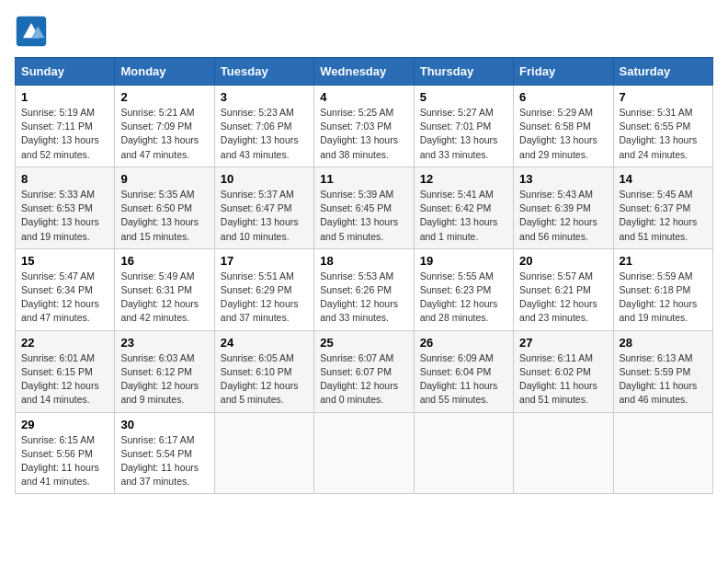 The height and width of the screenshot is (563, 728). I want to click on day-number: 12, so click(463, 178).